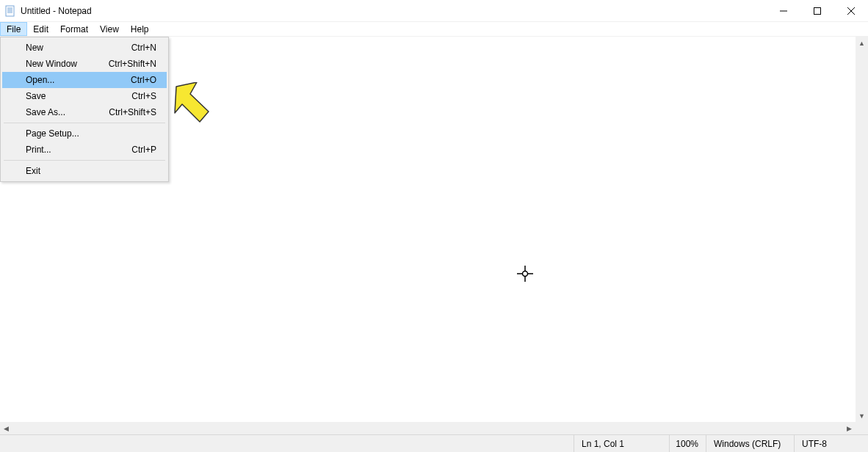  I want to click on title-bar: Untitled - Notepad, so click(434, 11).